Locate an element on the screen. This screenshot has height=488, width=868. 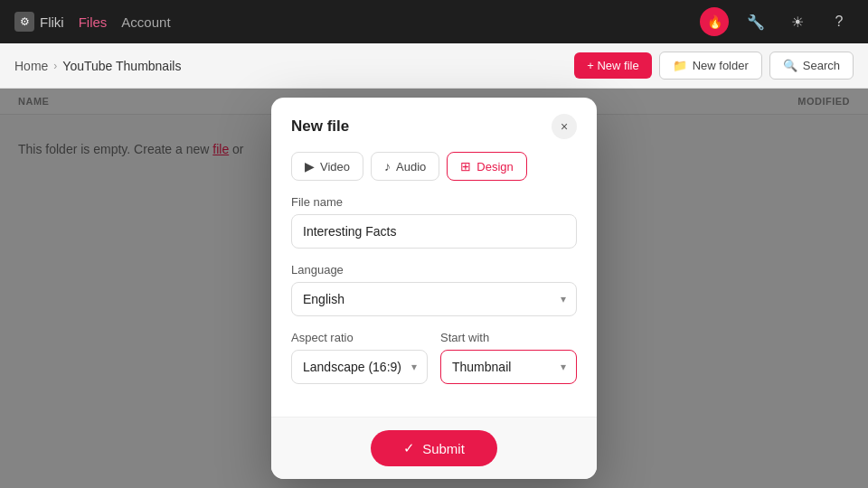
new-file-button: + New file is located at coordinates (613, 65).